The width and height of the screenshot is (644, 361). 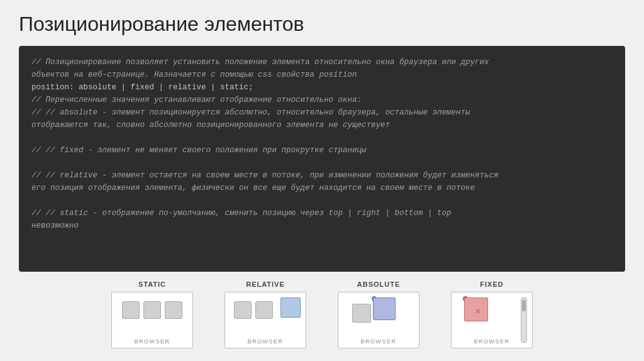 I want to click on absolute-box: BROWSER, so click(x=379, y=320).